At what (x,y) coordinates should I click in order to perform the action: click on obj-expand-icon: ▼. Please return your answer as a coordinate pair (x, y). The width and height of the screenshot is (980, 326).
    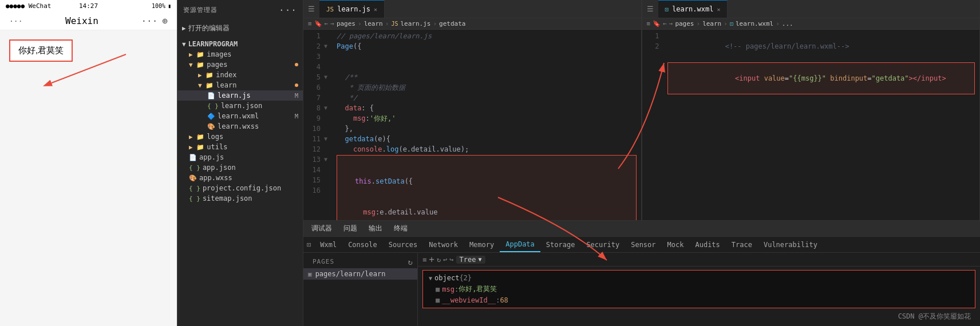
    Looking at the image, I should click on (430, 278).